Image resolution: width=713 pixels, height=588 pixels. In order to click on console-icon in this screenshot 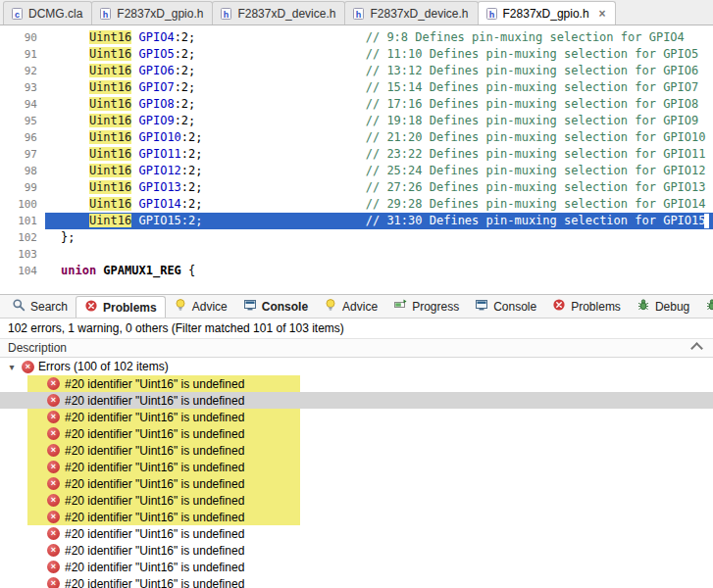, I will do `click(250, 306)`.